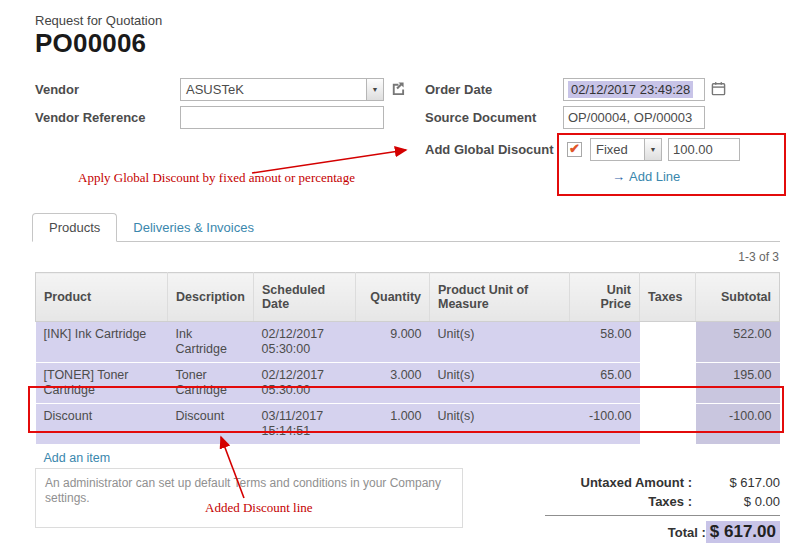 This screenshot has height=546, width=810. What do you see at coordinates (738, 298) in the screenshot?
I see `column-header-subtotal: Subtotal` at bounding box center [738, 298].